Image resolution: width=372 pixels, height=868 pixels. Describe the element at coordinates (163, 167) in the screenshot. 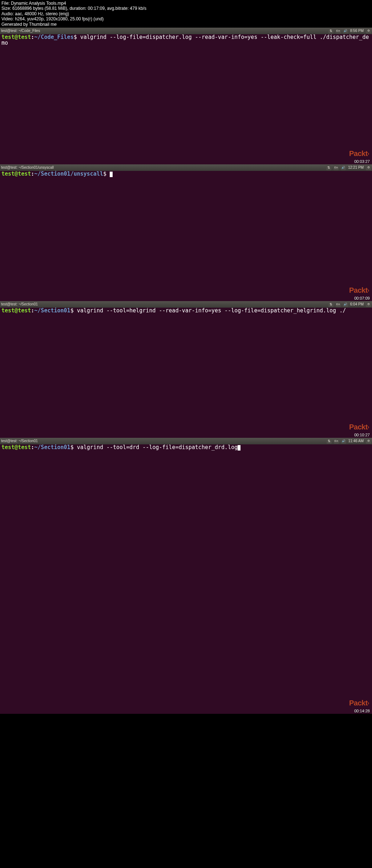

I see `window-title: test@test: ~/Section01/unsyscall` at that location.